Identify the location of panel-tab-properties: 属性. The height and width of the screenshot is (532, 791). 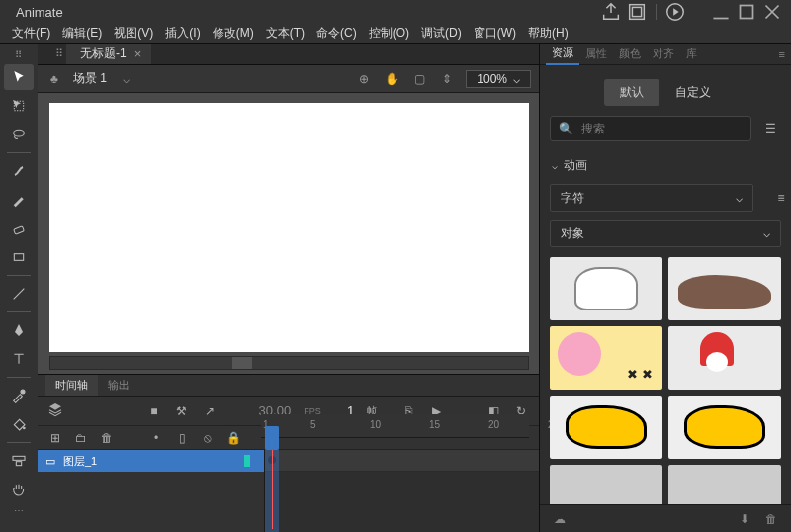
(596, 53).